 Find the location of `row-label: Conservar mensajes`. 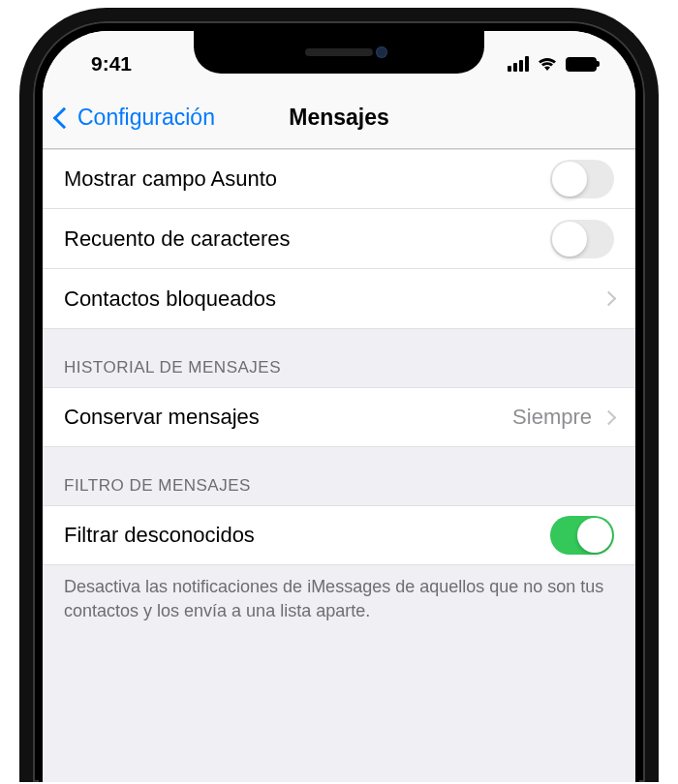

row-label: Conservar mensajes is located at coordinates (162, 417).